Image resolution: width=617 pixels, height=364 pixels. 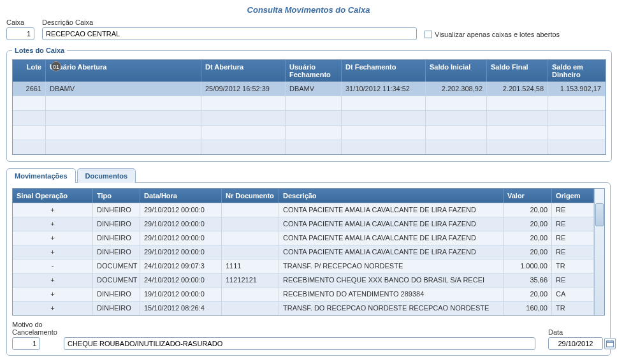 I want to click on cell-saldo-final: 2.201.524,58, so click(x=518, y=89).